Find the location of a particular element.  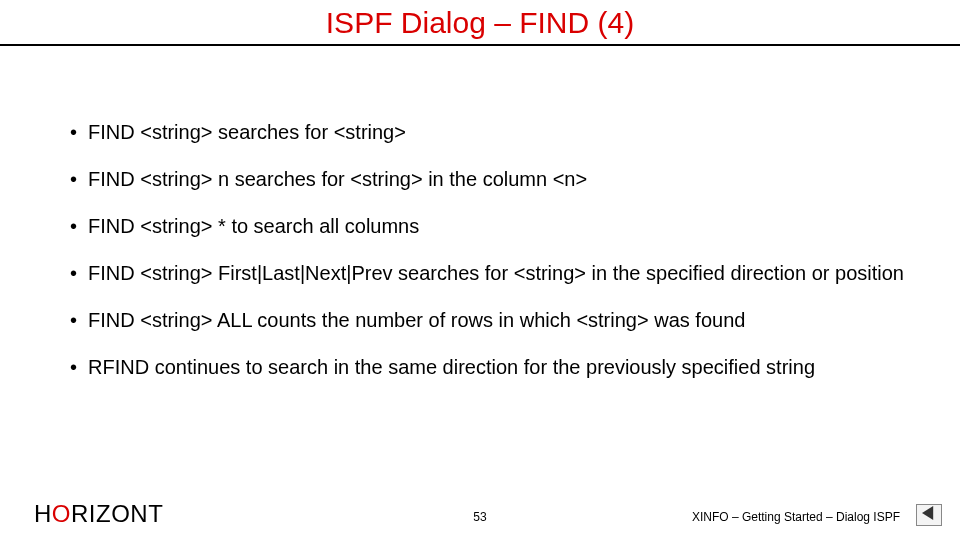

prev-slide-button is located at coordinates (929, 515).